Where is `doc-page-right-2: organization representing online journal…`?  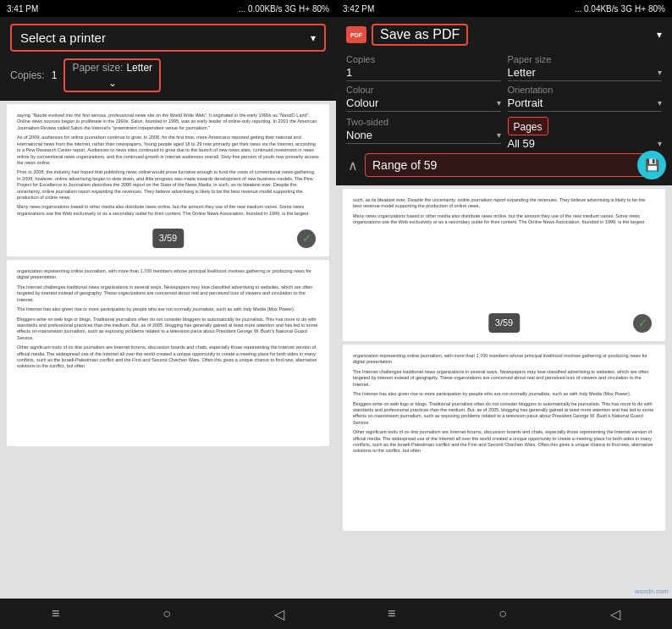
doc-page-right-2: organization representing online journal… is located at coordinates (504, 438).